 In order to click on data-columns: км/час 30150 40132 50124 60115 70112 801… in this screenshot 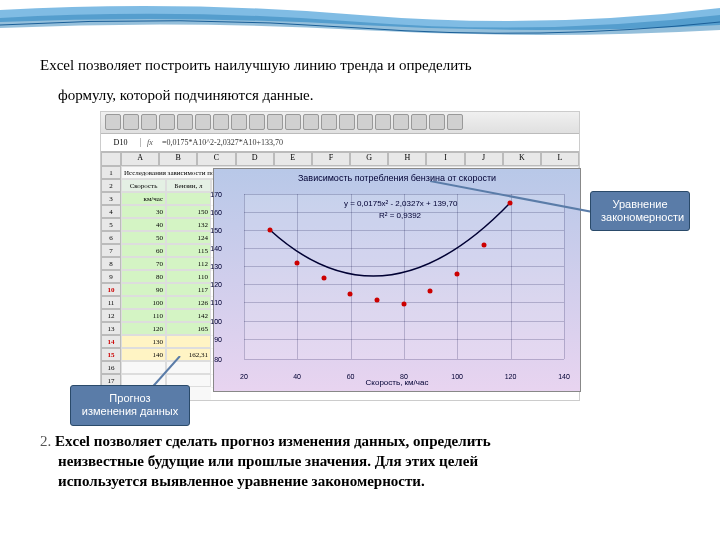, I will do `click(166, 296)`.